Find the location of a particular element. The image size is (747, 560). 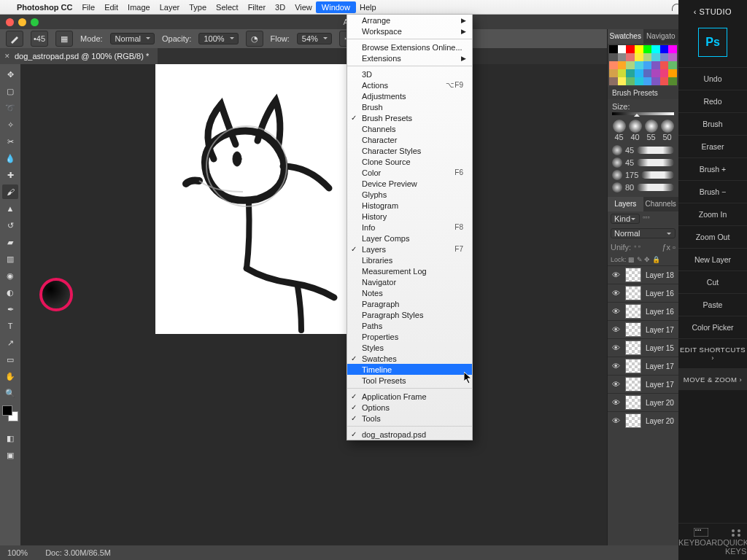

menu-item-browse-extensions-online-: Browse Extensions Online... is located at coordinates (410, 47).